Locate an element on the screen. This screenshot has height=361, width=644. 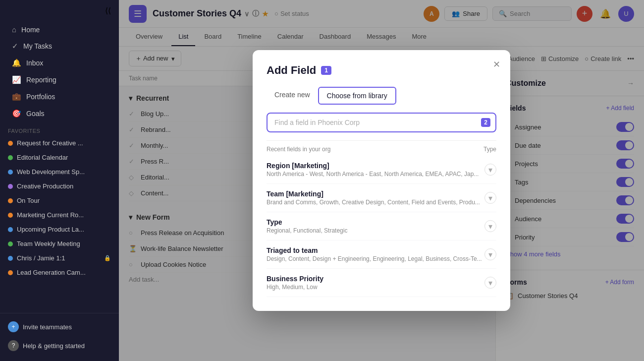
fav-dot-orange3 is located at coordinates (10, 215).